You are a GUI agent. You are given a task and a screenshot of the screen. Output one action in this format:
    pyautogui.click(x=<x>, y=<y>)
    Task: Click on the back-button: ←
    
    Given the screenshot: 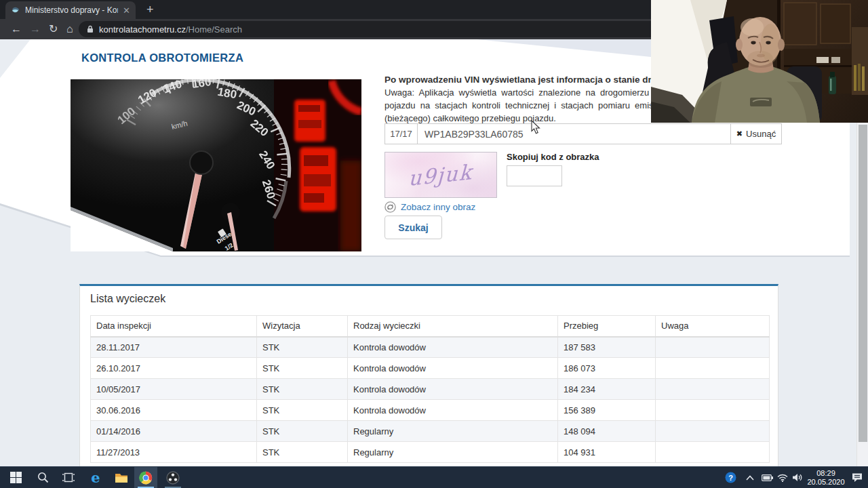 What is the action you would take?
    pyautogui.click(x=16, y=29)
    